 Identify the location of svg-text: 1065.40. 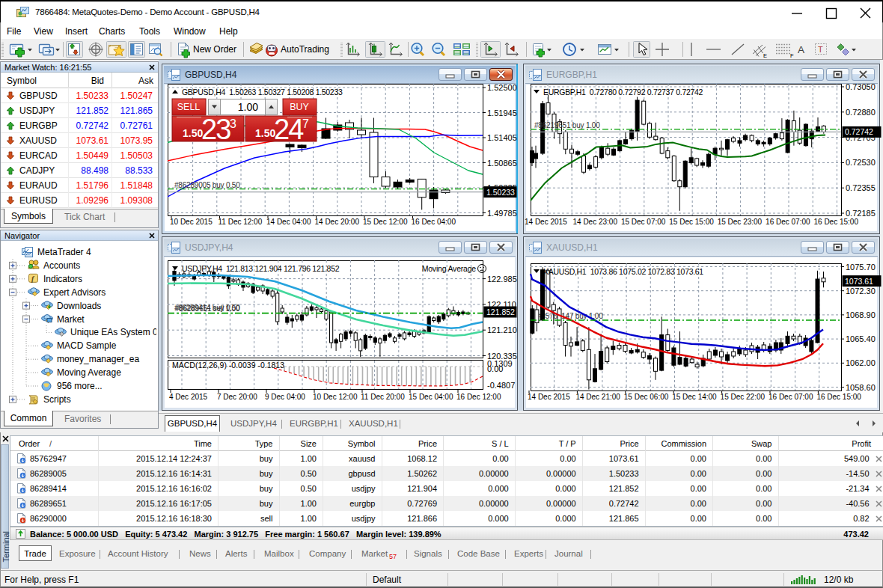
(861, 339).